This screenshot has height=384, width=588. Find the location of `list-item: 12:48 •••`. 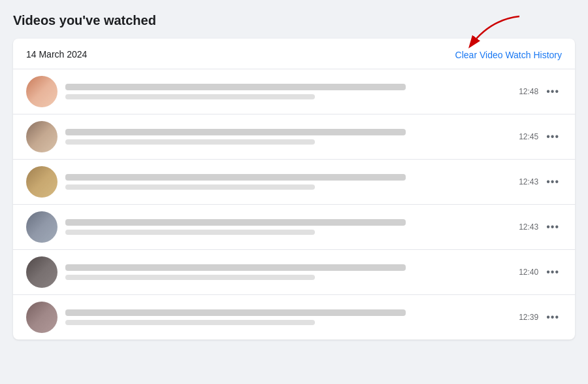

list-item: 12:48 ••• is located at coordinates (294, 92).